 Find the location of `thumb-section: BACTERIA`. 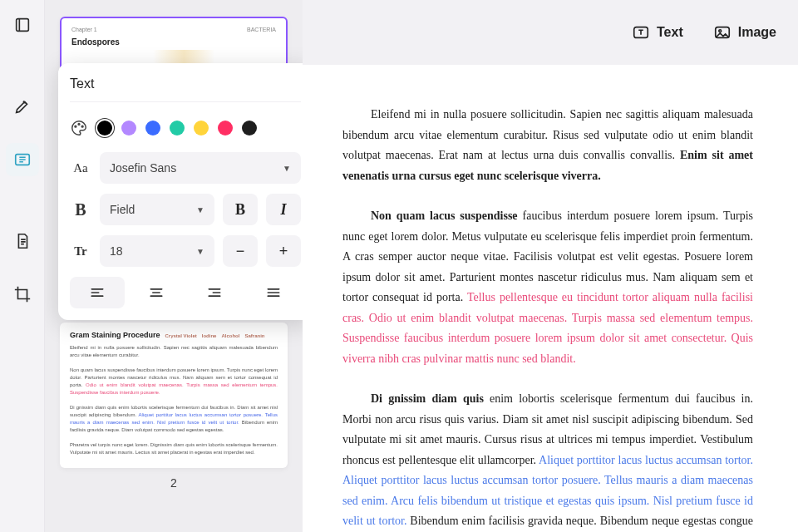

thumb-section: BACTERIA is located at coordinates (261, 30).